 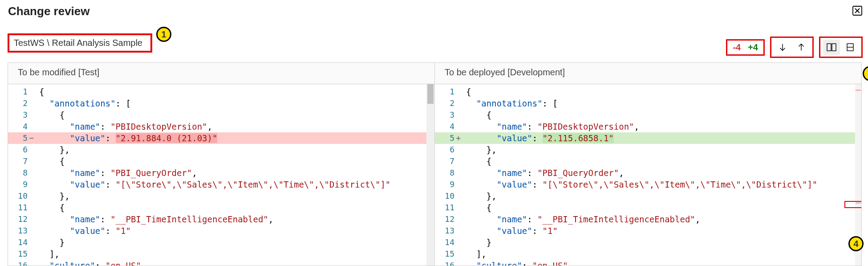 I want to click on page-title: Change review, so click(x=49, y=12).